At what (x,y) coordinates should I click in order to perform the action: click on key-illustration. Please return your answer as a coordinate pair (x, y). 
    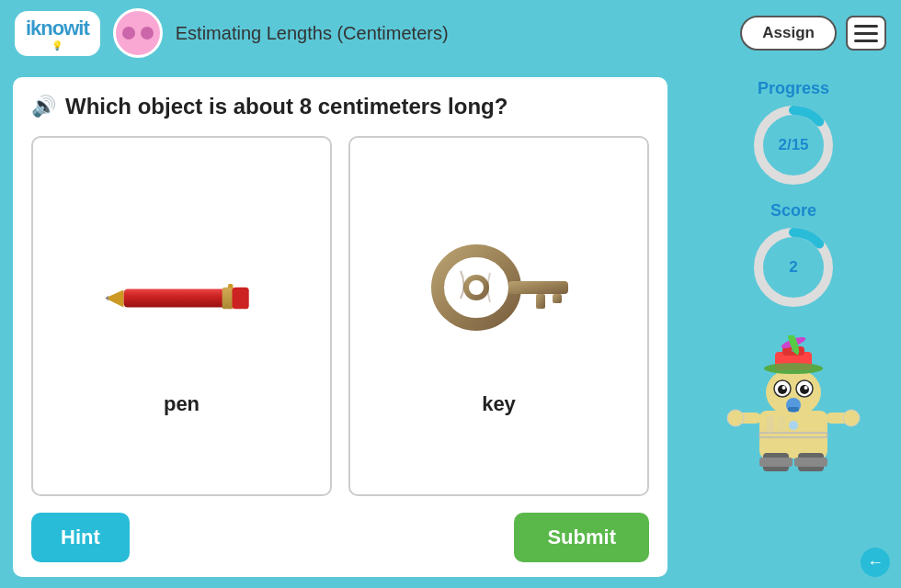
    Looking at the image, I should click on (499, 299).